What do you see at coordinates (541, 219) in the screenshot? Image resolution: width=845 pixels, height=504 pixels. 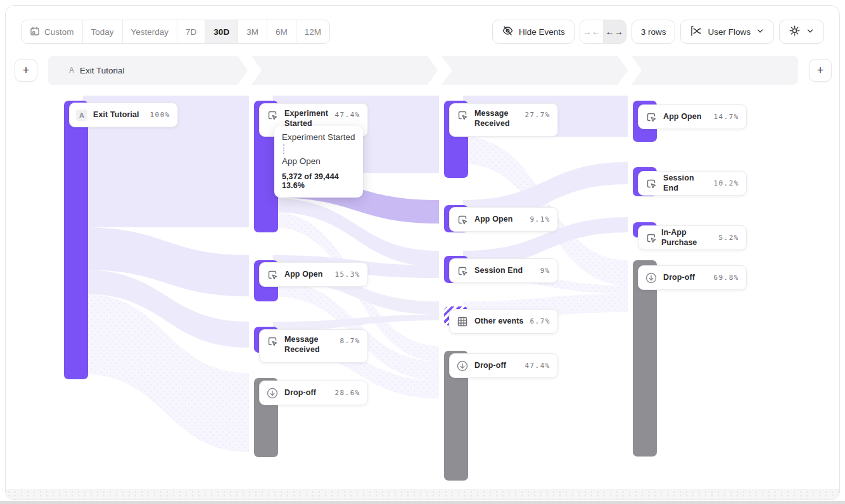 I see `node-value: 9.1%` at bounding box center [541, 219].